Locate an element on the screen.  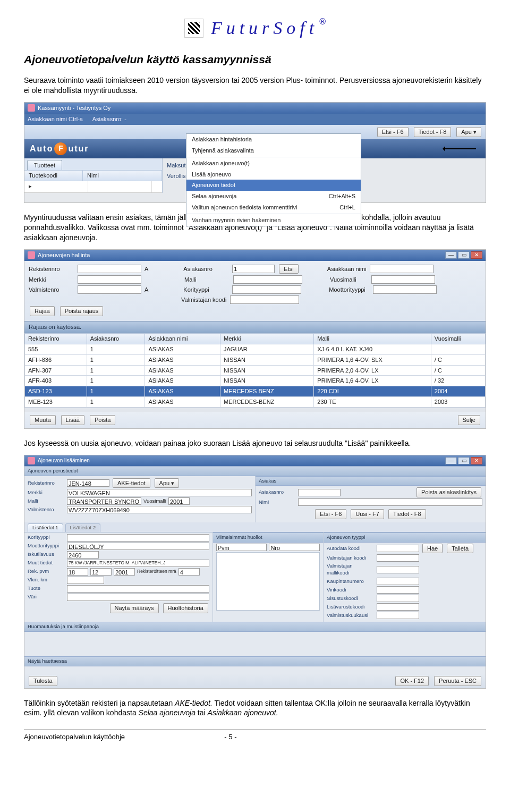
input-merkki: VOLKSWAGEN is located at coordinates (159, 493).